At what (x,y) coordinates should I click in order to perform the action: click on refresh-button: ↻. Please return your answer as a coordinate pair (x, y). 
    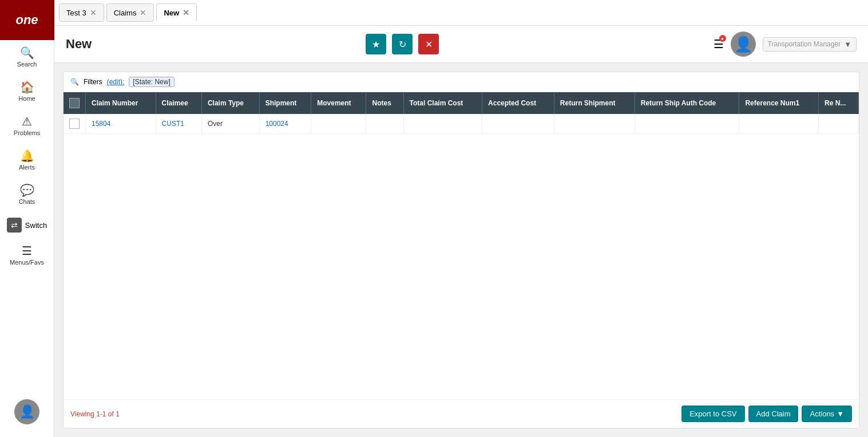
    Looking at the image, I should click on (402, 44).